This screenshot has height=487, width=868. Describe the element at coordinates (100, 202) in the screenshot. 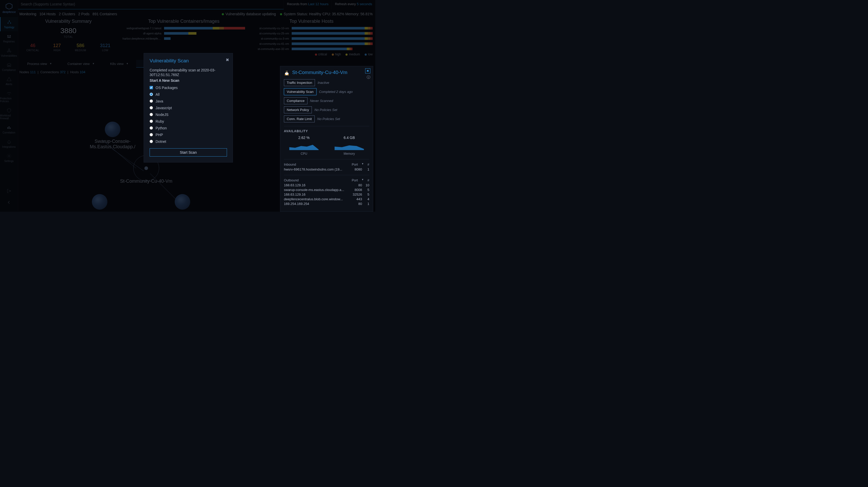

I see `globe-icon` at that location.